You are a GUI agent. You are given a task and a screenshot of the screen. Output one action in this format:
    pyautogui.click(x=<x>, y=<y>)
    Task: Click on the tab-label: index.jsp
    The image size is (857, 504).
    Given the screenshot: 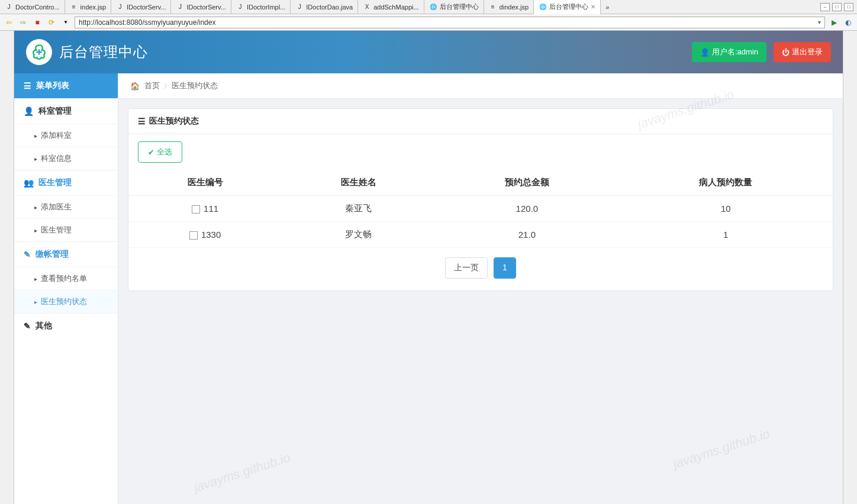 What is the action you would take?
    pyautogui.click(x=94, y=7)
    